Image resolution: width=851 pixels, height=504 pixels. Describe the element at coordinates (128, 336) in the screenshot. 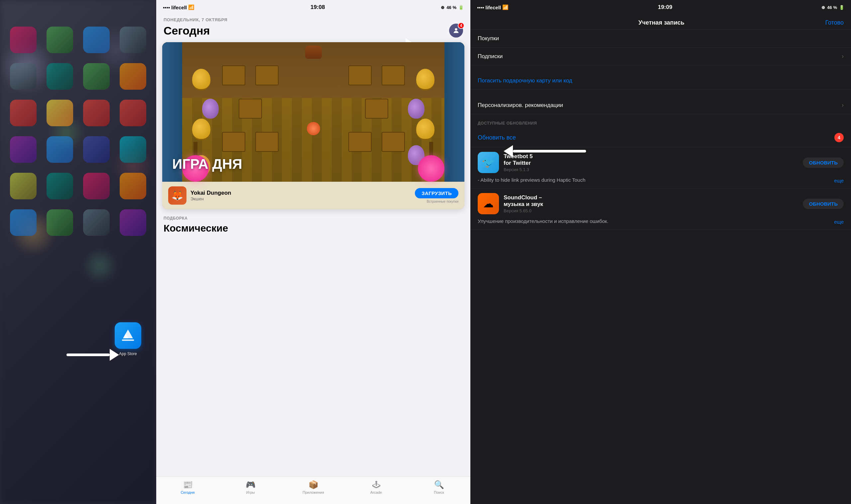

I see `appstore-icon` at that location.